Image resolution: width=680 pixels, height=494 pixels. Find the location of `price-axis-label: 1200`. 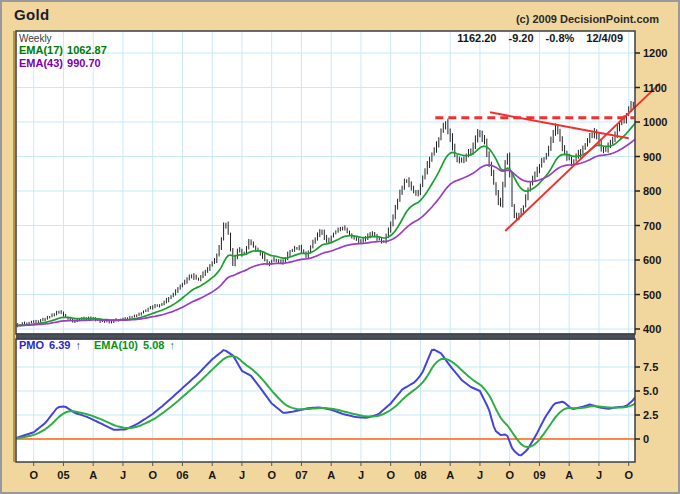

price-axis-label: 1200 is located at coordinates (655, 53).